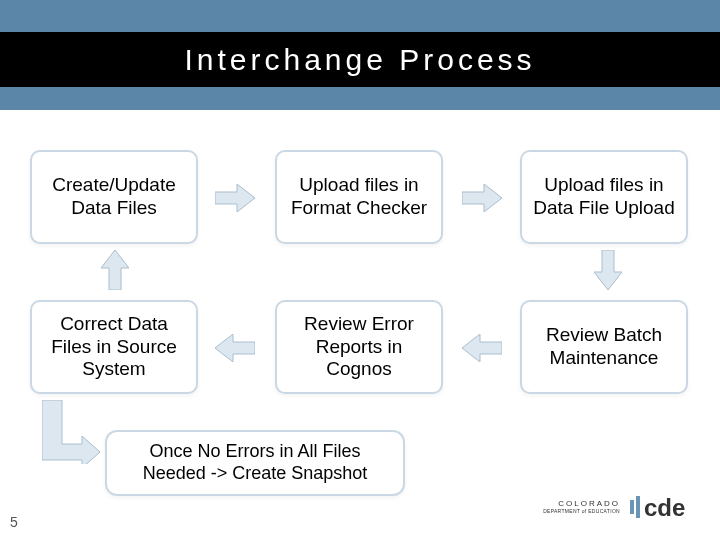  What do you see at coordinates (622, 507) in the screenshot?
I see `footer-logo: COLORADO DEPARTMENT of EDUCATION cde` at bounding box center [622, 507].